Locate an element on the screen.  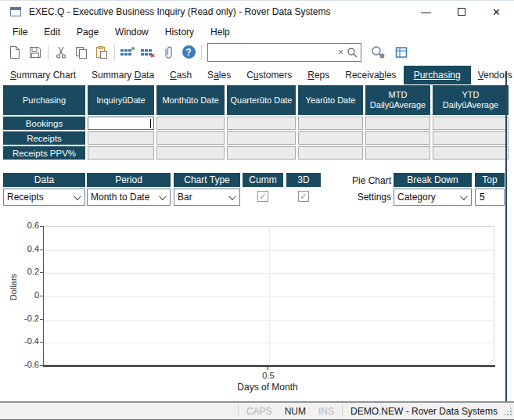
chart-type-select: Bar is located at coordinates (207, 197).